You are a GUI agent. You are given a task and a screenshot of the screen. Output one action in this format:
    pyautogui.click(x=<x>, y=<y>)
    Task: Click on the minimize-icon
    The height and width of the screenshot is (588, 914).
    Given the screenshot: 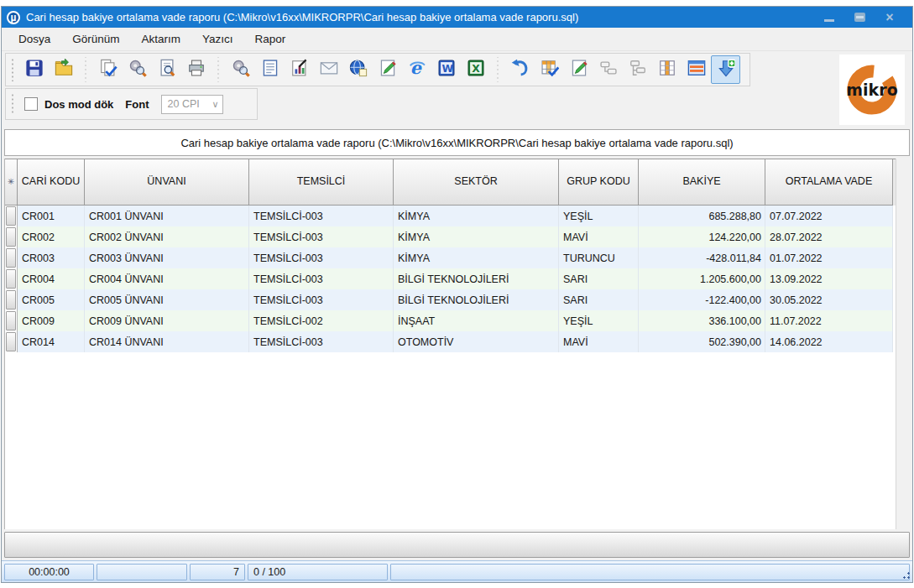 What is the action you would take?
    pyautogui.click(x=829, y=17)
    